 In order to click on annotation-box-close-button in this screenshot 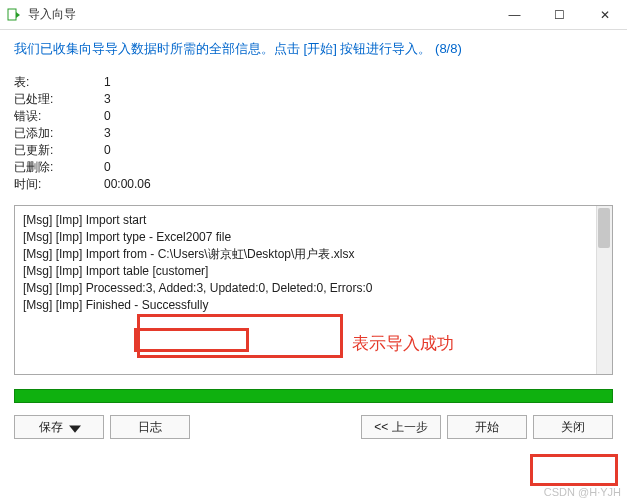, I will do `click(574, 470)`.